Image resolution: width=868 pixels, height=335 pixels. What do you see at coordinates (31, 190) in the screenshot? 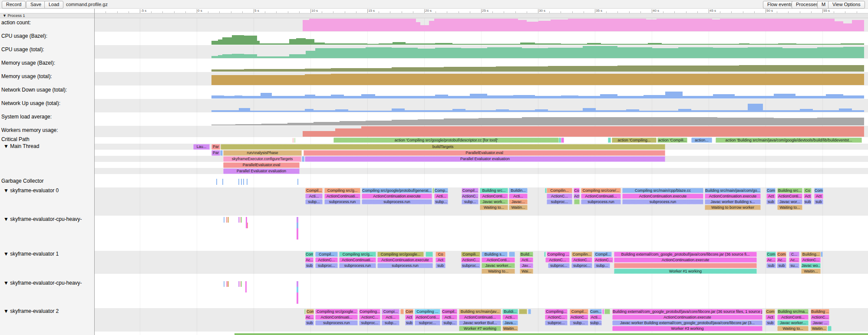
I see `track-label: ▼ skyframe-evaluator 0` at bounding box center [31, 190].